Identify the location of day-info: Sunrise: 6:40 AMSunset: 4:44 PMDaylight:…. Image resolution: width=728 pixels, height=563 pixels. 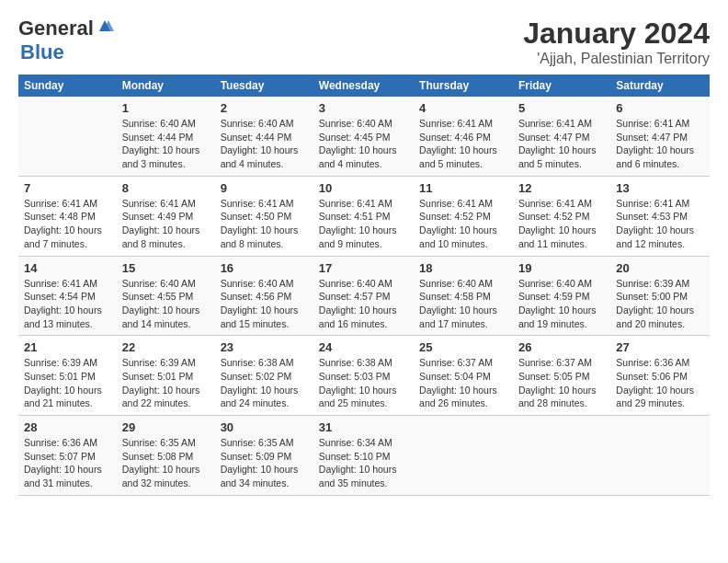
(265, 144).